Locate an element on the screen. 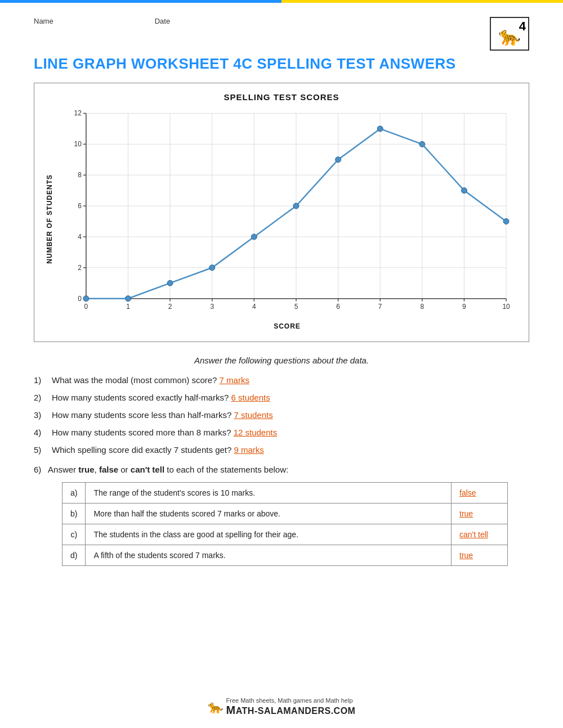 The image size is (563, 728). table-row-d: d) A fifth of the students scored 7 mark… is located at coordinates (285, 556).